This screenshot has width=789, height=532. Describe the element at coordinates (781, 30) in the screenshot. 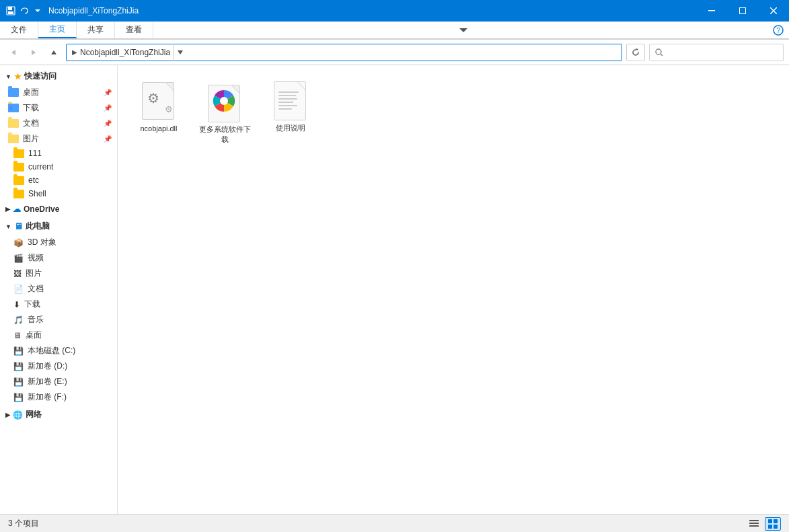

I see `help-icon: ?` at that location.